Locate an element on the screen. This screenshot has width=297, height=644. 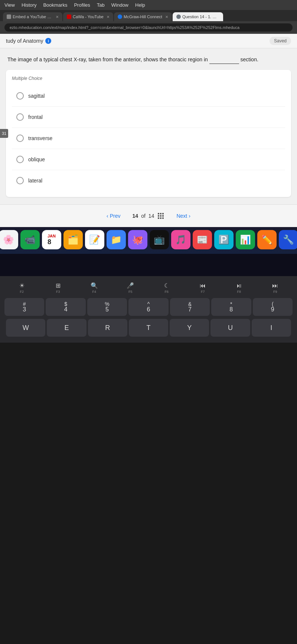
address-bar: ezto.mheducation.com/ext/map/index.html?… is located at coordinates (148, 27).